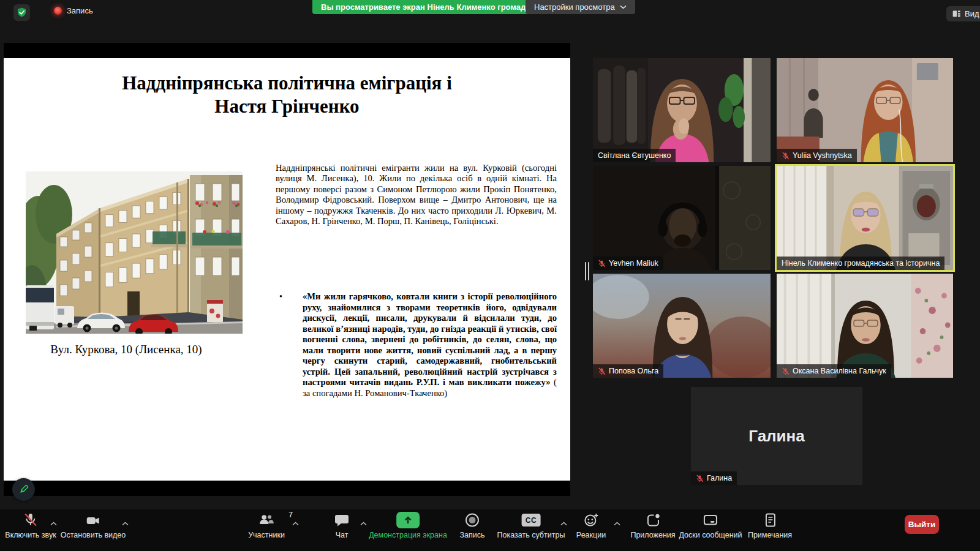  What do you see at coordinates (624, 7) in the screenshot?
I see `chevron-down-icon` at bounding box center [624, 7].